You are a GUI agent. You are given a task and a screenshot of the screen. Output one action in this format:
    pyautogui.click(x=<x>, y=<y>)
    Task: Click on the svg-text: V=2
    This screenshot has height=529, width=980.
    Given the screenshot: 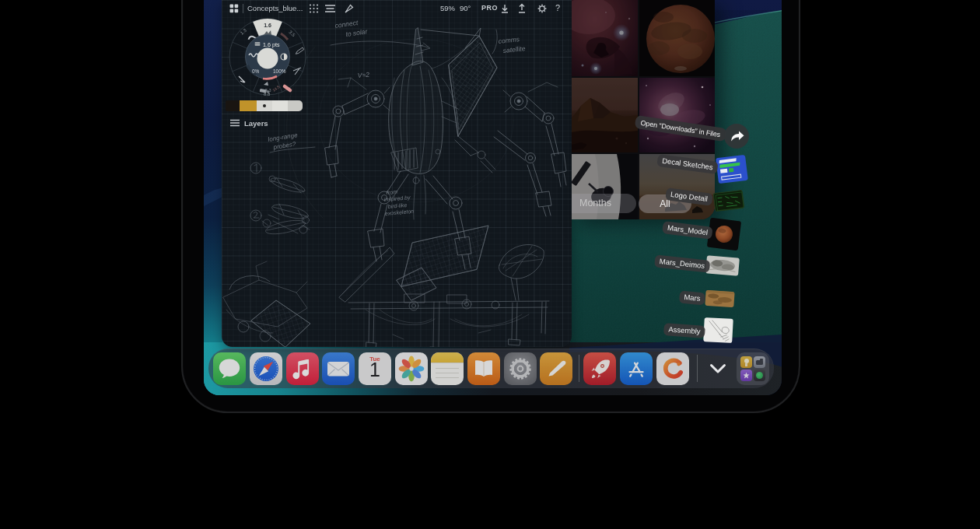 What is the action you would take?
    pyautogui.click(x=363, y=75)
    